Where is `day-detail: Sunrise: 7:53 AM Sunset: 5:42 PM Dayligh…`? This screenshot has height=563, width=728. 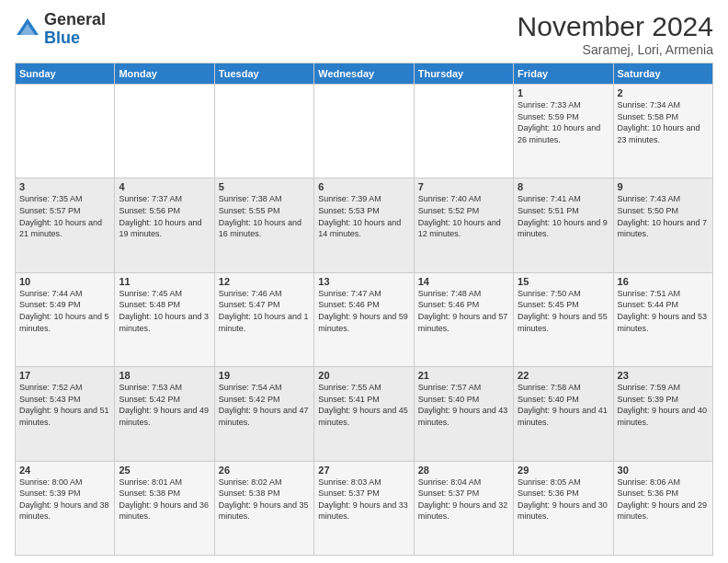 day-detail: Sunrise: 7:53 AM Sunset: 5:42 PM Dayligh… is located at coordinates (164, 405).